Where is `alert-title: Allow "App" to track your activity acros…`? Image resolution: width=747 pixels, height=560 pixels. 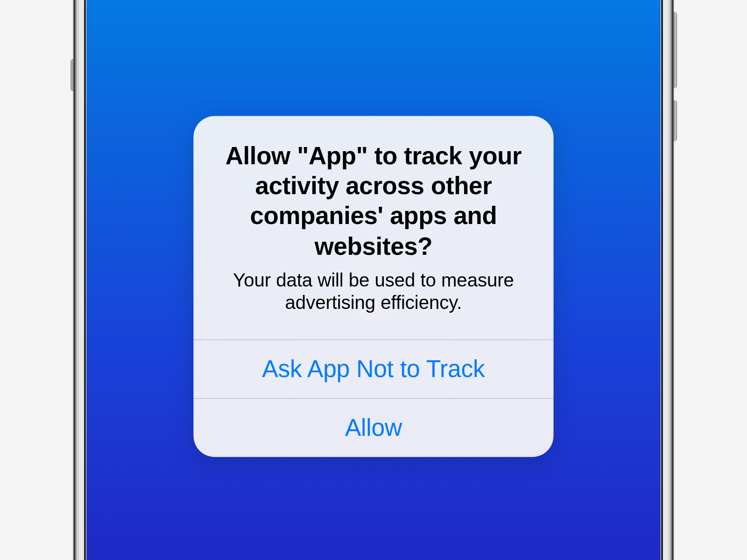
alert-title: Allow "App" to track your activity acros… is located at coordinates (374, 201).